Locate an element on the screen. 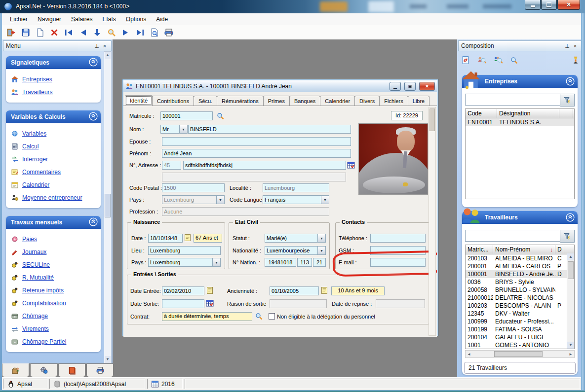 The width and height of the screenshot is (585, 392). sidebar-item-interroger: Interroger is located at coordinates (55, 159).